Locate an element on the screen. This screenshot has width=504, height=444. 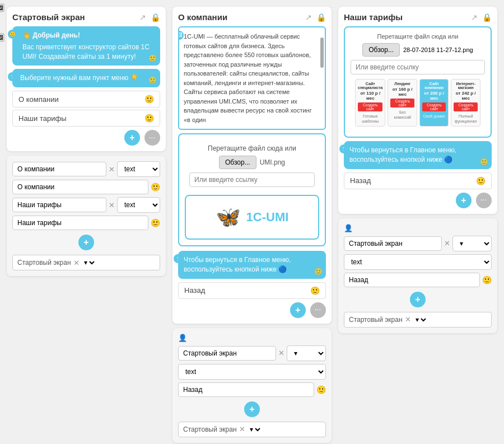
tariff-col-4: Интернет-магазин от 242 р / мес Создать … is located at coordinates (466, 103).